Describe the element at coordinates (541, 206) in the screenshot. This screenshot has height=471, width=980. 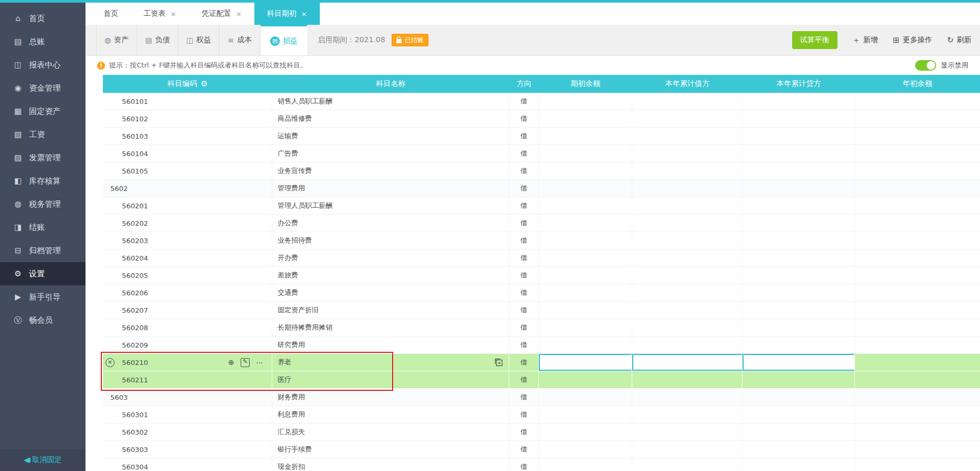
I see `table-row-560201: 560201管理人员职工薪酬借` at that location.